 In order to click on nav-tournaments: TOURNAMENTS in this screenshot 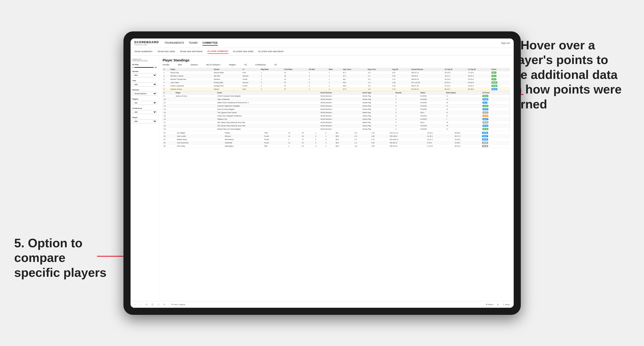, I will do `click(174, 43)`.